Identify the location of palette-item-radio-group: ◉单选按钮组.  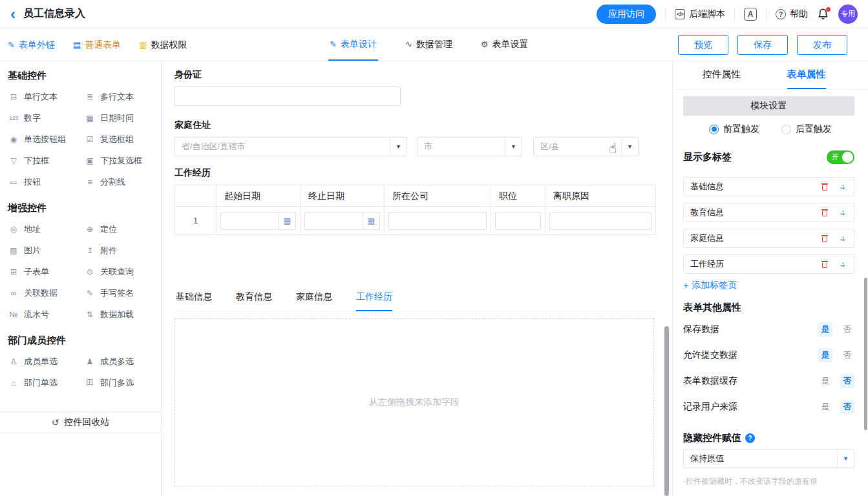
(46, 140).